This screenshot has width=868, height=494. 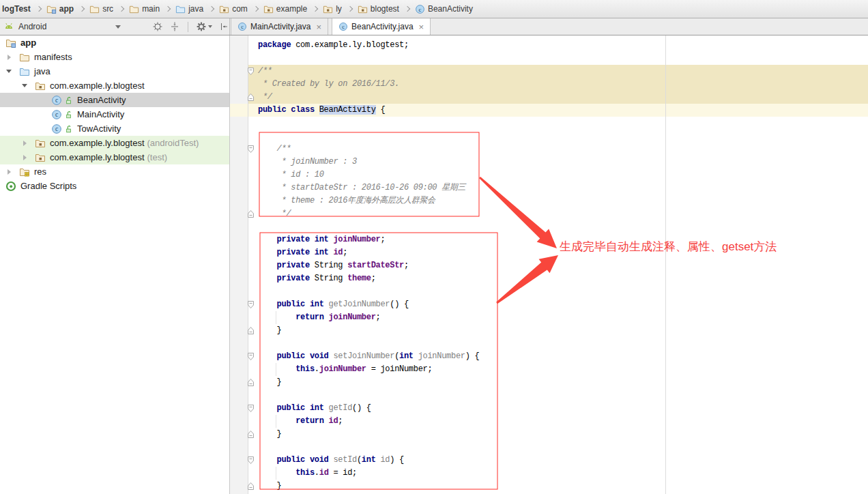 What do you see at coordinates (115, 172) in the screenshot?
I see `tree-item-res: res` at bounding box center [115, 172].